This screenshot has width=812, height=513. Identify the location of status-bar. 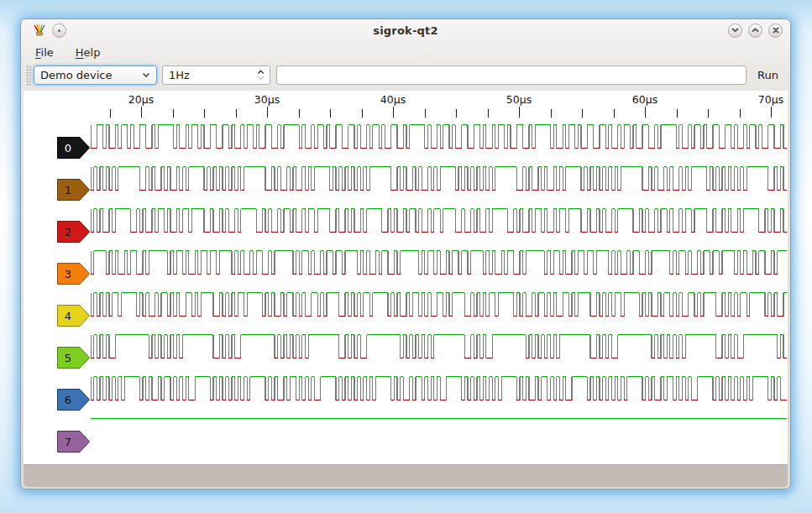
(406, 475).